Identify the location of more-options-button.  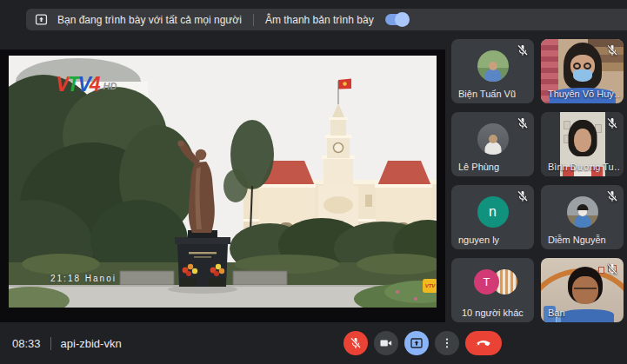
(447, 343).